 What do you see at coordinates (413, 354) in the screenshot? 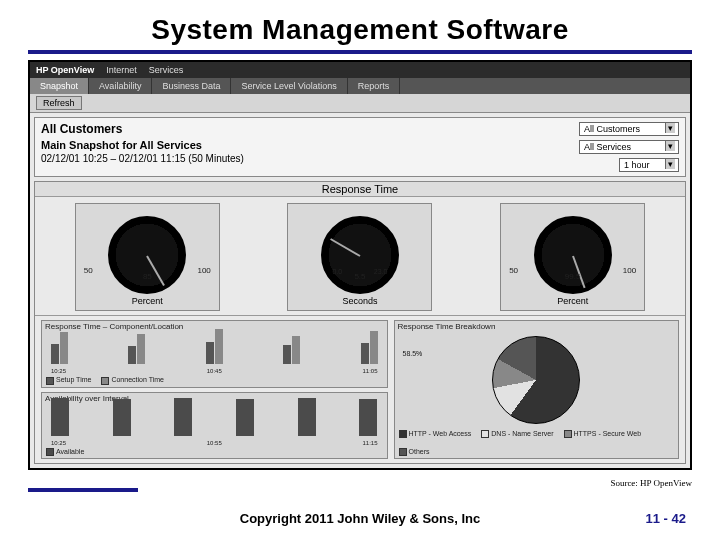
I see `pie-slice-label: 58.5%` at bounding box center [413, 354].